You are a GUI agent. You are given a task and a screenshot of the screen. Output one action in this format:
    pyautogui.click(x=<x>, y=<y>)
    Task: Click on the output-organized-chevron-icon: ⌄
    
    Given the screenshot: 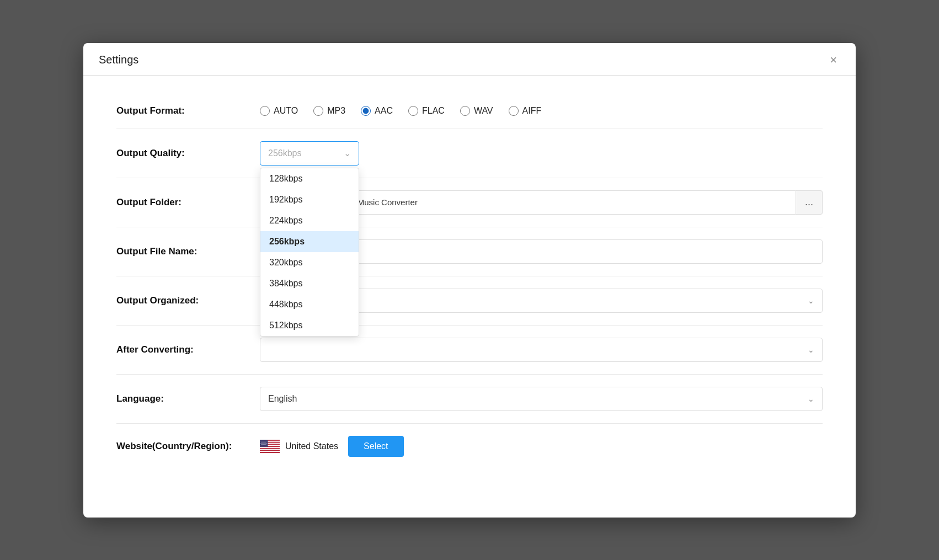 What is the action you would take?
    pyautogui.click(x=811, y=301)
    